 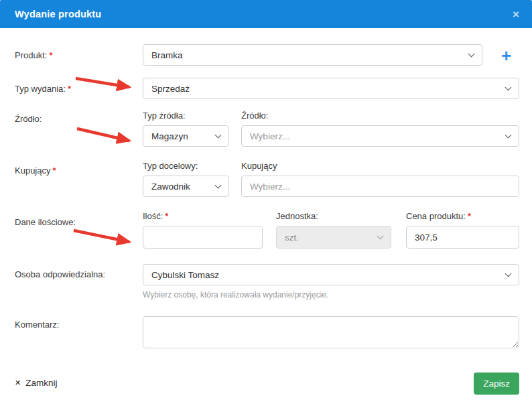 I want to click on typ-docelowy-select: Zawodnik, so click(x=186, y=186).